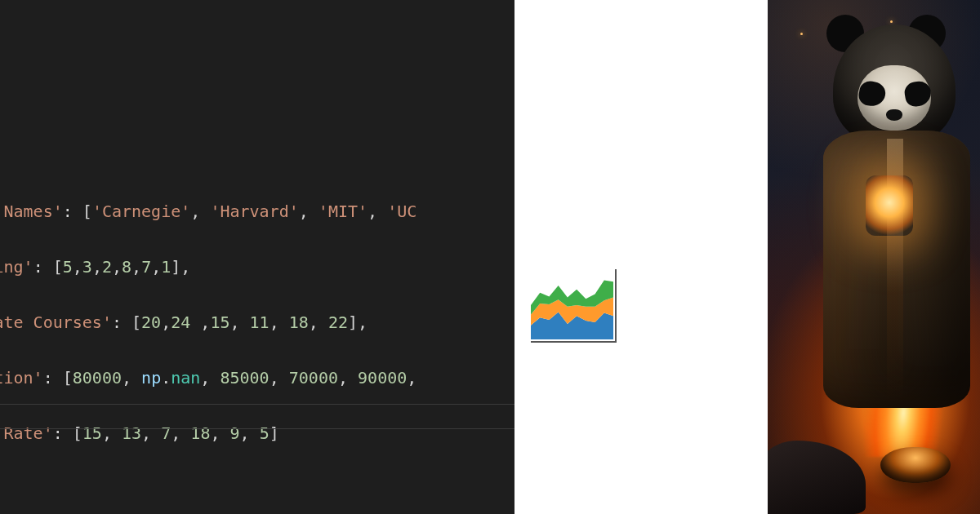 Image resolution: width=980 pixels, height=514 pixels. Describe the element at coordinates (915, 465) in the screenshot. I see `brazier-icon` at that location.